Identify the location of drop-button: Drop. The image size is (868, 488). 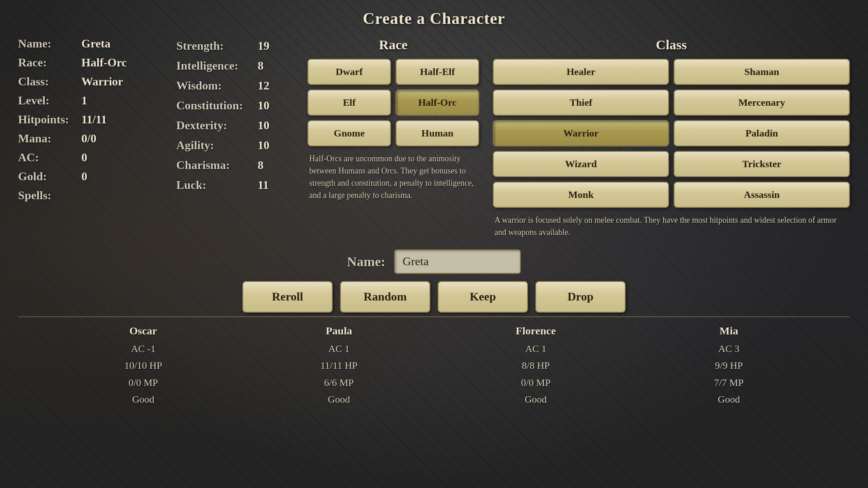
(580, 297).